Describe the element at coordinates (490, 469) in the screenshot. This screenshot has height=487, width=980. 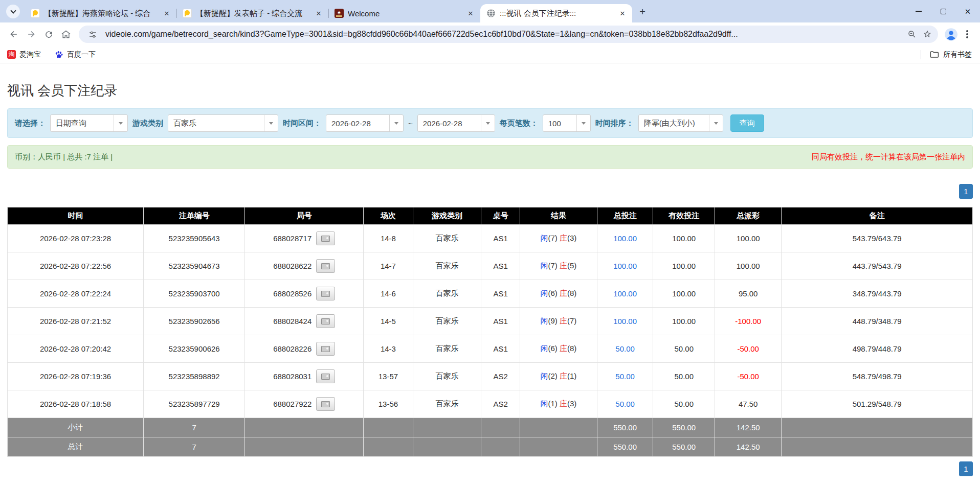
I see `pagination-bottom: 1` at that location.